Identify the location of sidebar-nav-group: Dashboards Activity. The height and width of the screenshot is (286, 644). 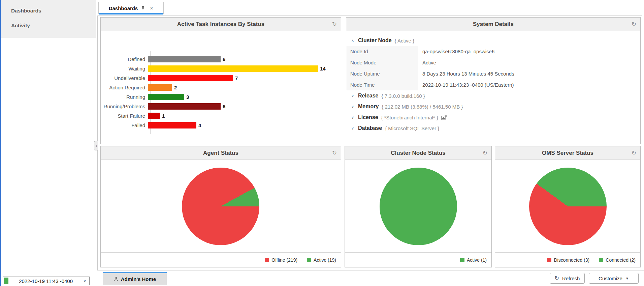
(49, 19).